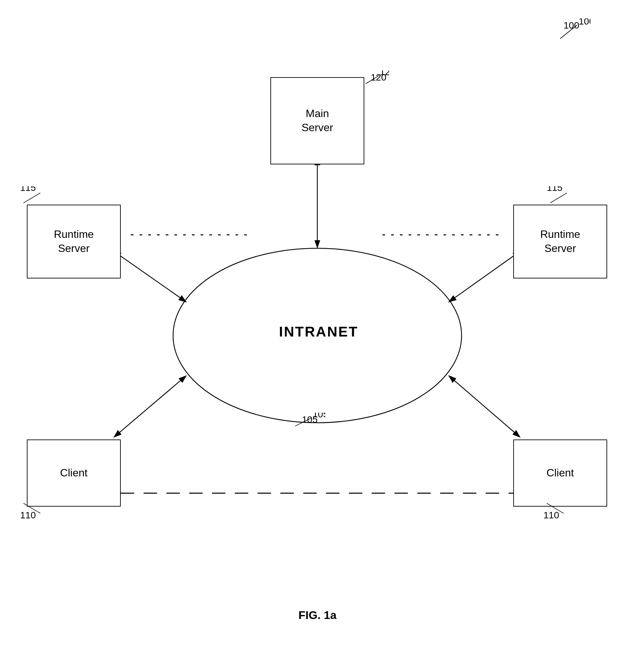 This screenshot has height=672, width=635. What do you see at coordinates (319, 332) in the screenshot?
I see `intranet-label: INTRANET` at bounding box center [319, 332].